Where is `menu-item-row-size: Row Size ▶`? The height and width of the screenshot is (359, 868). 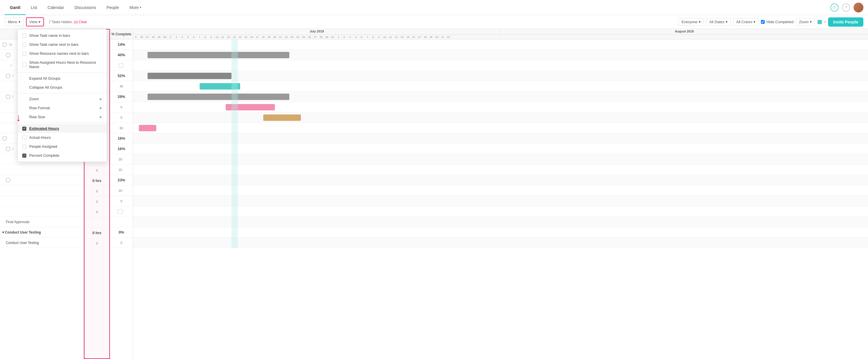 menu-item-row-size: Row Size ▶ is located at coordinates (62, 117).